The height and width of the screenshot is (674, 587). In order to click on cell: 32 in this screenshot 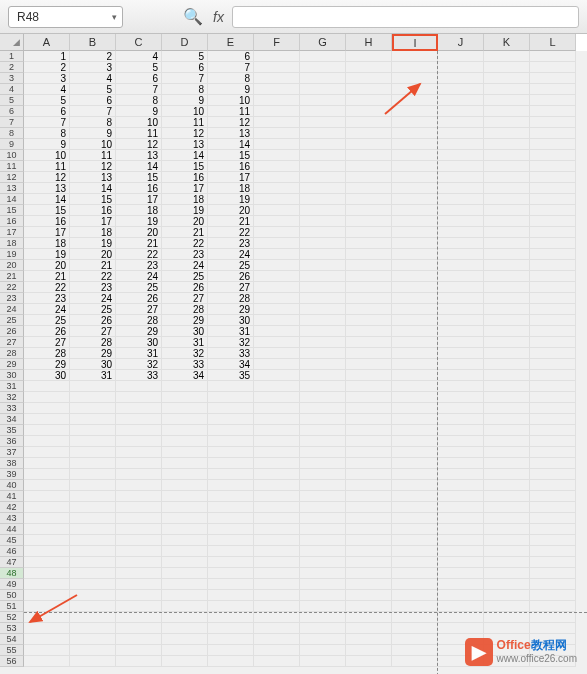, I will do `click(139, 364)`.